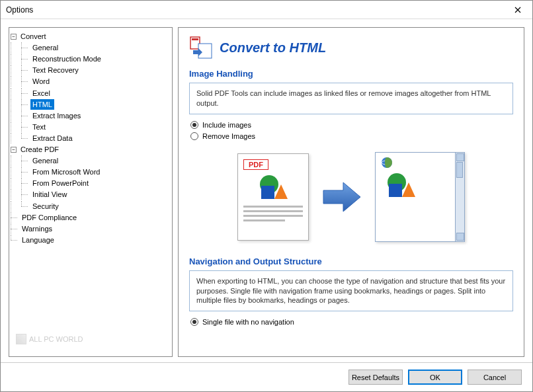  What do you see at coordinates (38, 240) in the screenshot?
I see `tree-item-label: Language` at bounding box center [38, 240].